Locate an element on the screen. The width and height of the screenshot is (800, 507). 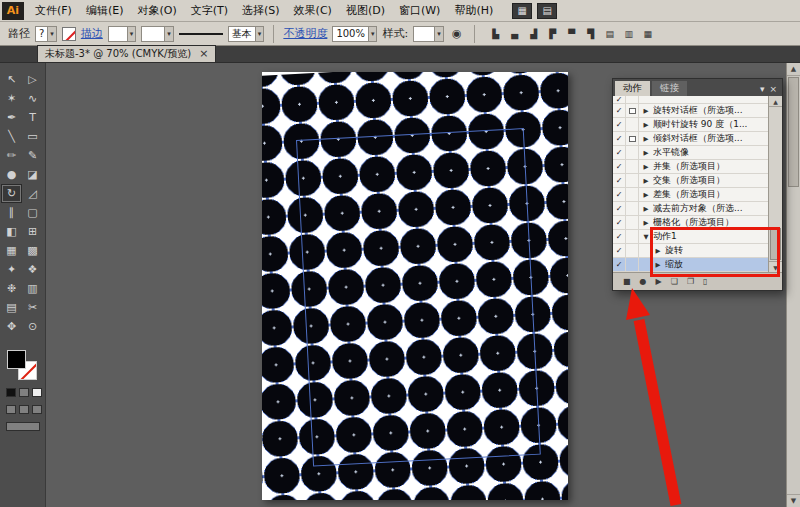
shape-builder-tool: ◧ is located at coordinates (12, 232).